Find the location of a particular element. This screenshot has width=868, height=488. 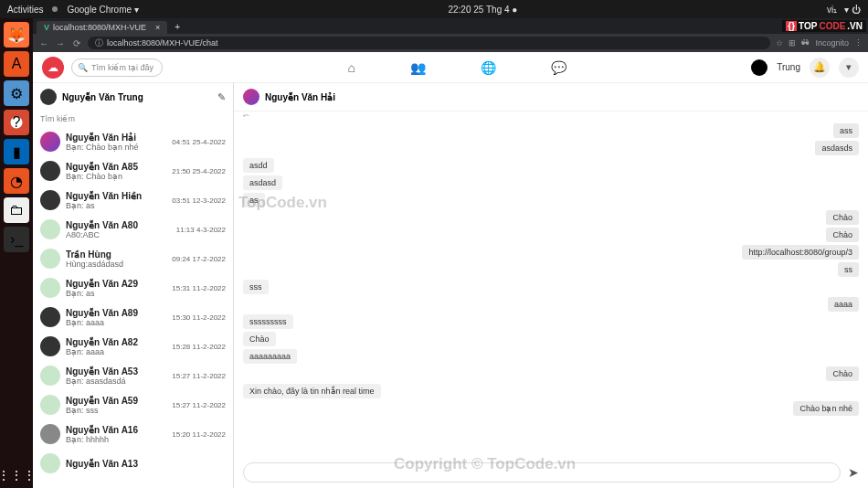

global-search-input: 🔍 Tìm kiếm tại đây is located at coordinates (117, 68).